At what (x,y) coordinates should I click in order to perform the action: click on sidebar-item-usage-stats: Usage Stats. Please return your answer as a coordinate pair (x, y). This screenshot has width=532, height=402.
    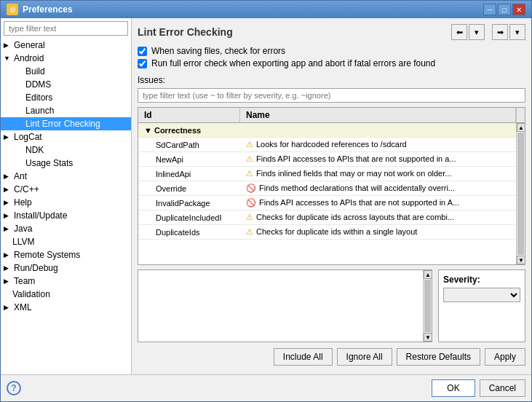
    Looking at the image, I should click on (65, 163).